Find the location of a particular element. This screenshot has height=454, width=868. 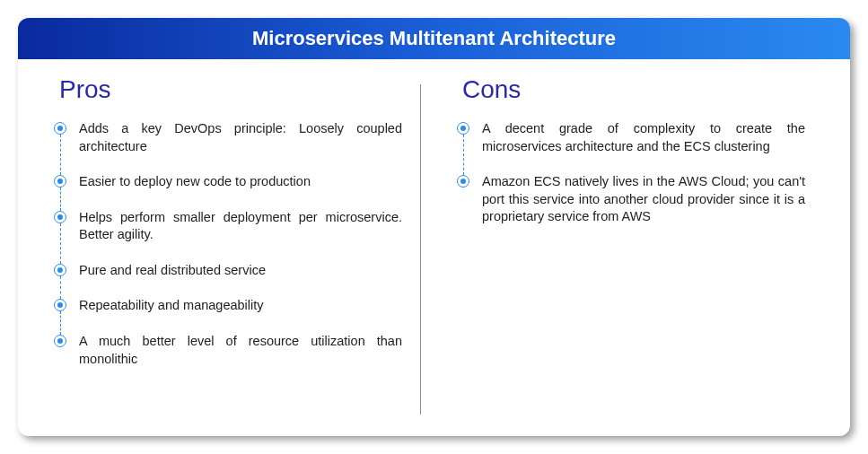

list-item: Adds a key DevOps principle: Loosely cou… is located at coordinates (228, 138).